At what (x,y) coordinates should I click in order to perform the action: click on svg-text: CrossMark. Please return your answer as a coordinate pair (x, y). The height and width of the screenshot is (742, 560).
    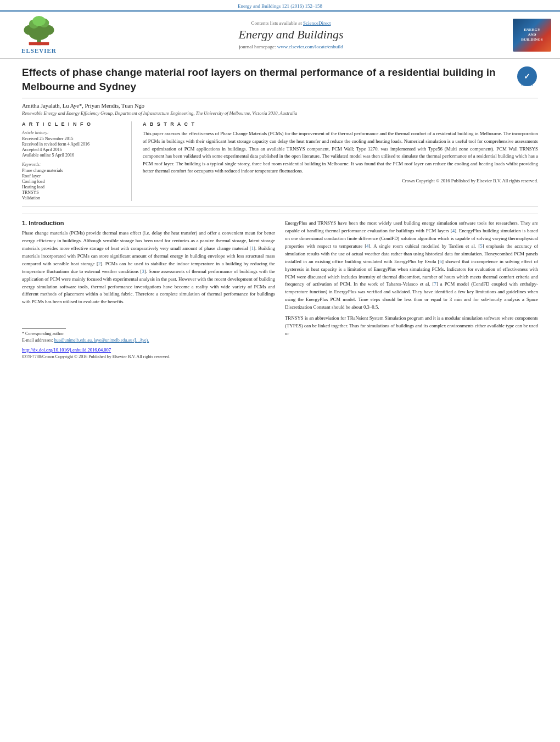
    Looking at the image, I should click on (527, 85).